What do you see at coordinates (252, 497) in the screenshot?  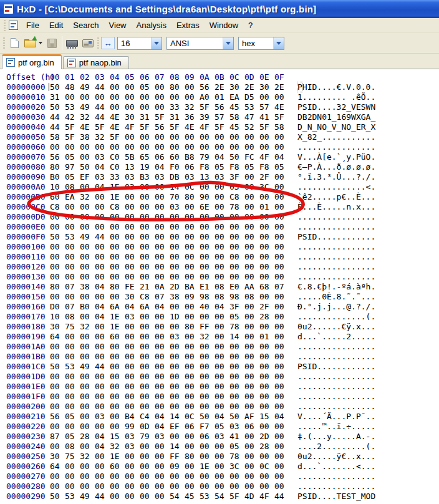 I see `hex-byte: 4D` at bounding box center [252, 497].